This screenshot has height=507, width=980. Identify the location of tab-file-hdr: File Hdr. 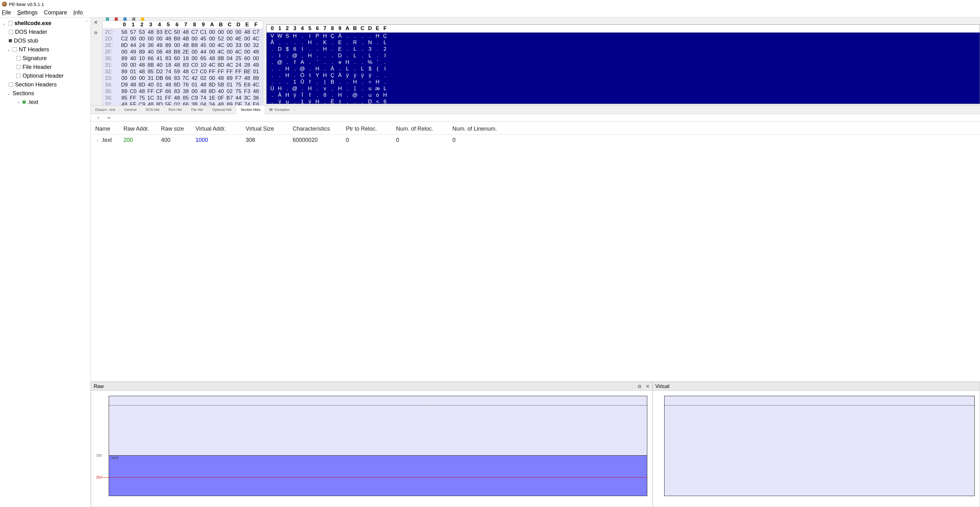
(197, 110).